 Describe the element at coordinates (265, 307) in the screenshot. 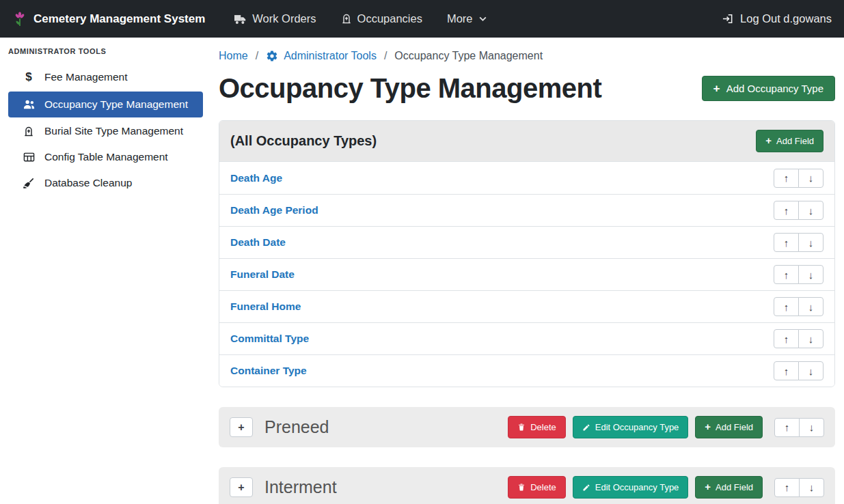

I see `field-link-funeral-home: Funeral Home` at that location.